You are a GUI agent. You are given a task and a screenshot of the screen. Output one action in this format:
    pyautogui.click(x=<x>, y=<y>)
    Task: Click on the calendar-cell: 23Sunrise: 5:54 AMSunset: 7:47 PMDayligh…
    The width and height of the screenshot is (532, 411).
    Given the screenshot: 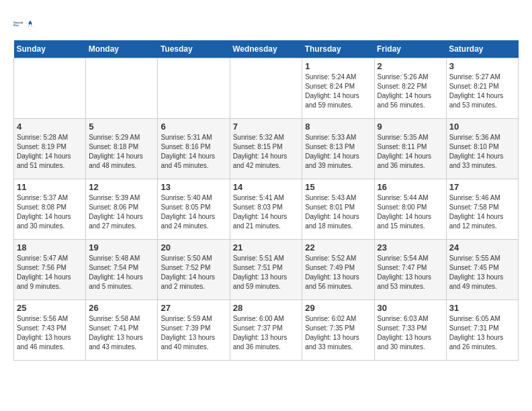 What is the action you would take?
    pyautogui.click(x=410, y=270)
    